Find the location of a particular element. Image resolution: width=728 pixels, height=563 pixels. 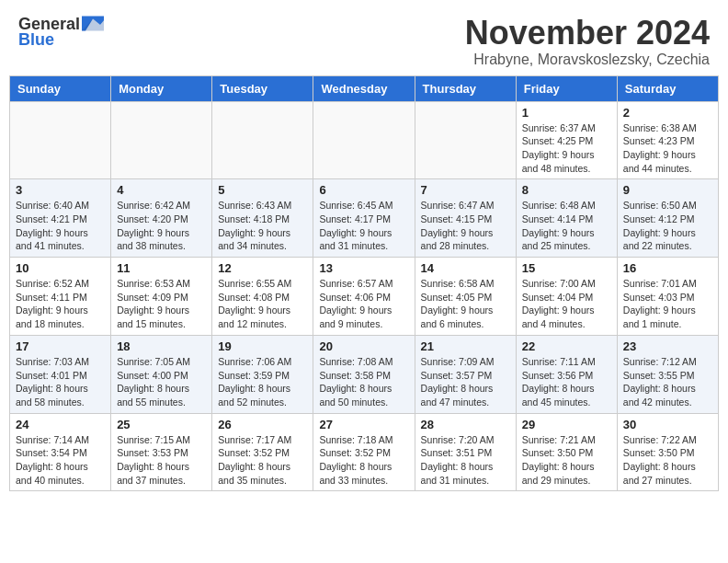

calendar-day-cell: 11Sunrise: 6:53 AM Sunset: 4:09 PM Dayli… is located at coordinates (162, 296).